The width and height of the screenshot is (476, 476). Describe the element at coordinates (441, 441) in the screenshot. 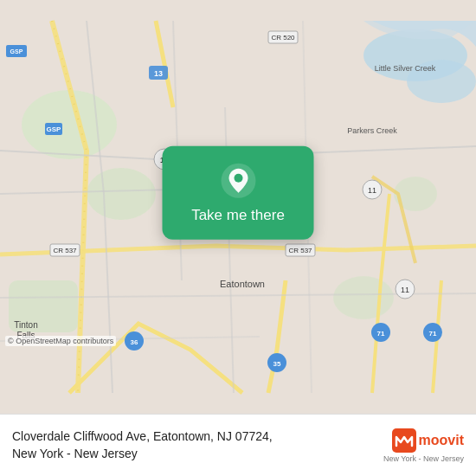

I see `moovit-name-text: moovit` at that location.